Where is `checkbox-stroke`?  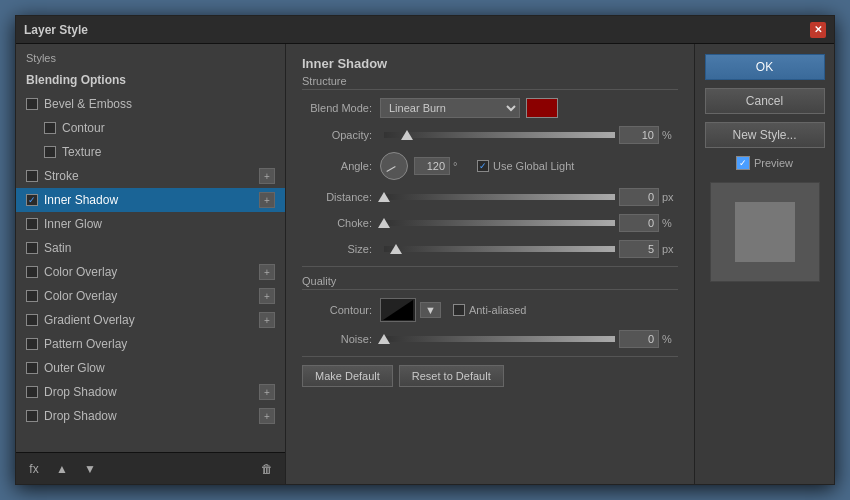 checkbox-stroke is located at coordinates (32, 176).